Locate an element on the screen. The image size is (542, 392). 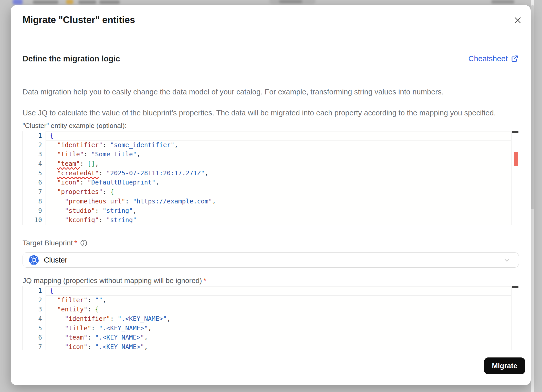
code-line: 6 "icon": "DefaultBlueprint", is located at coordinates (267, 183).